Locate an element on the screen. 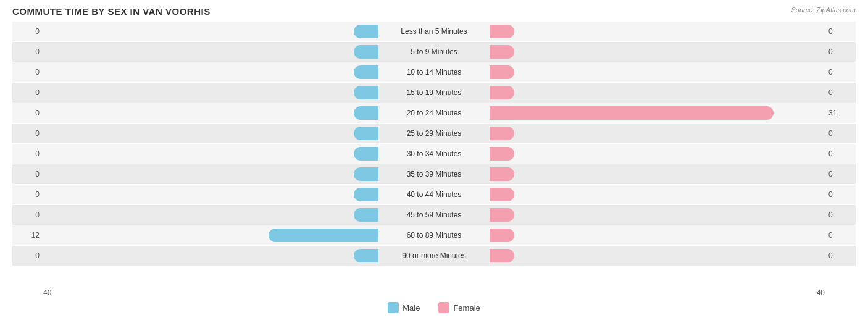  male-swatch is located at coordinates (393, 308).